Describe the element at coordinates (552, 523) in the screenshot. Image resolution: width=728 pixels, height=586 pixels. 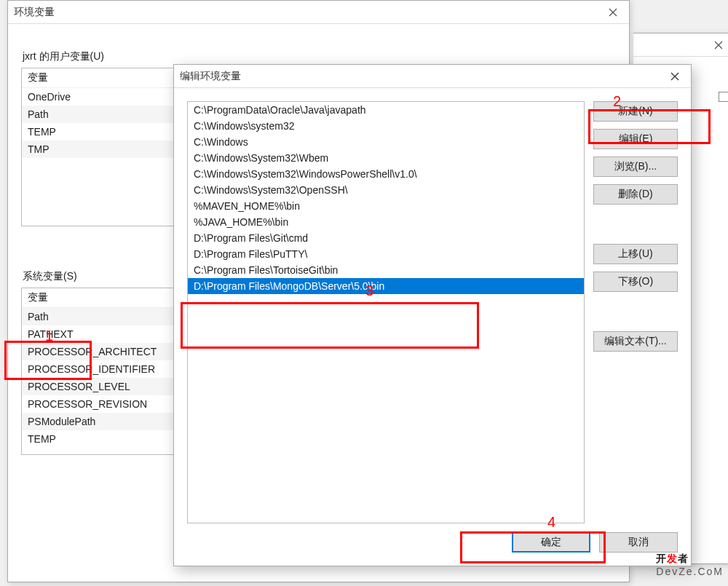
I see `annotation-label-4: 4` at that location.